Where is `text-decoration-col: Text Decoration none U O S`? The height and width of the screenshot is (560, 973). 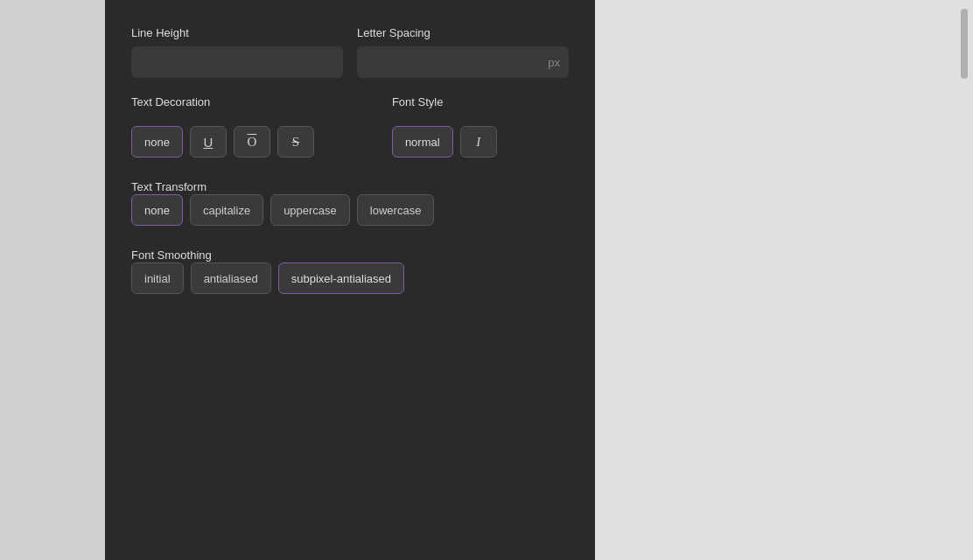
text-decoration-col: Text Decoration none U O S is located at coordinates (253, 126).